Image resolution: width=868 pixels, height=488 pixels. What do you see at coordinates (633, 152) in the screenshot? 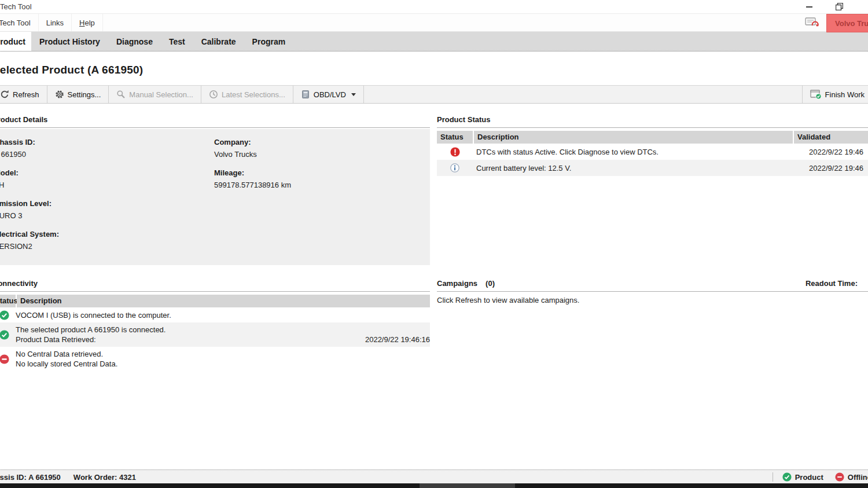
I see `status-description: DTCs with status Active. Click Diagnose …` at bounding box center [633, 152].